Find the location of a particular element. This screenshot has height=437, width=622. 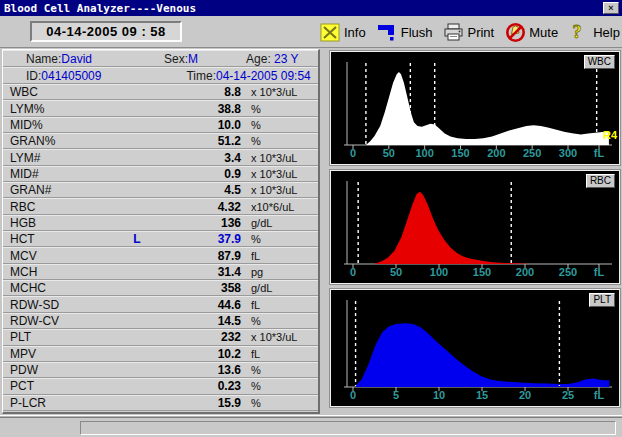

result-value: 31.4 is located at coordinates (197, 272).